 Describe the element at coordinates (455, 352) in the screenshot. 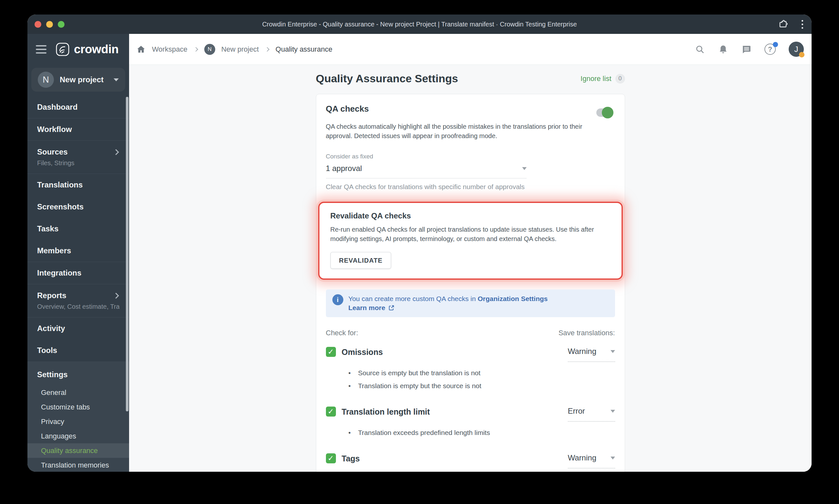

I see `check-label: Omissions` at that location.